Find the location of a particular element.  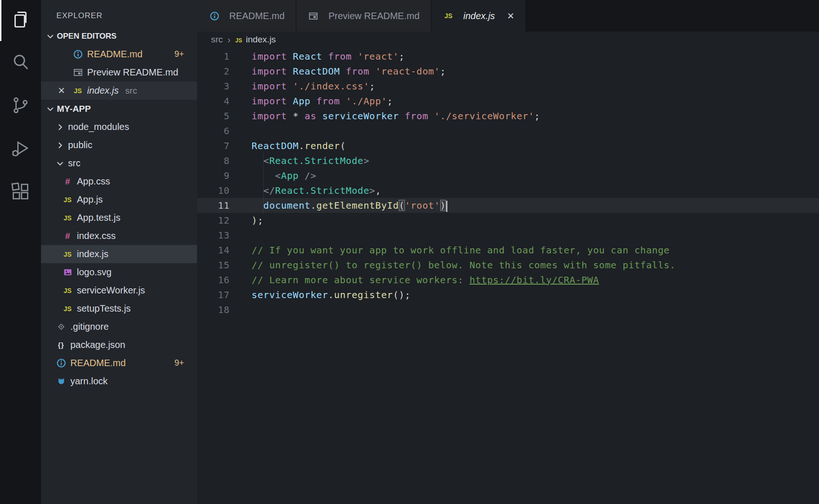

tree-item-app-css: #App.css is located at coordinates (119, 182).